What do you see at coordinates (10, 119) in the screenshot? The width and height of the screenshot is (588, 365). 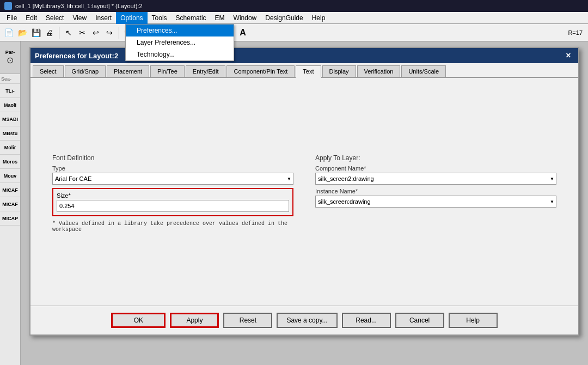 I see `sidebar-msabi: MSABI` at bounding box center [10, 119].